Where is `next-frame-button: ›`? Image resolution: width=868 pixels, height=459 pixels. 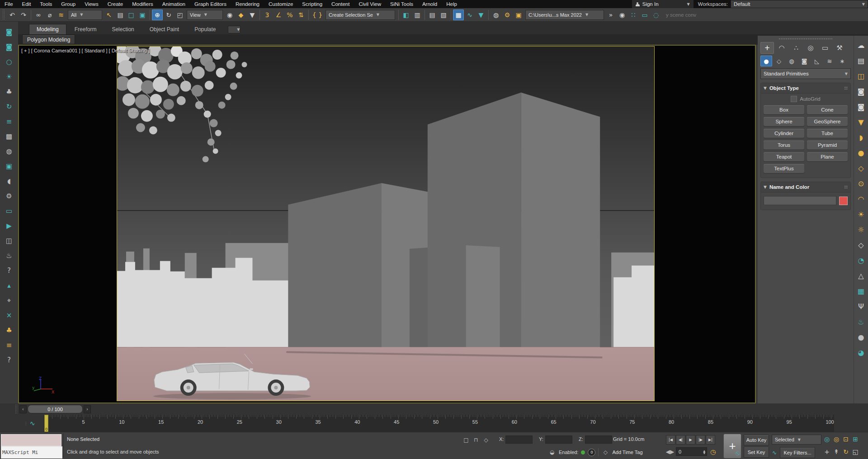 next-frame-button: › is located at coordinates (87, 409).